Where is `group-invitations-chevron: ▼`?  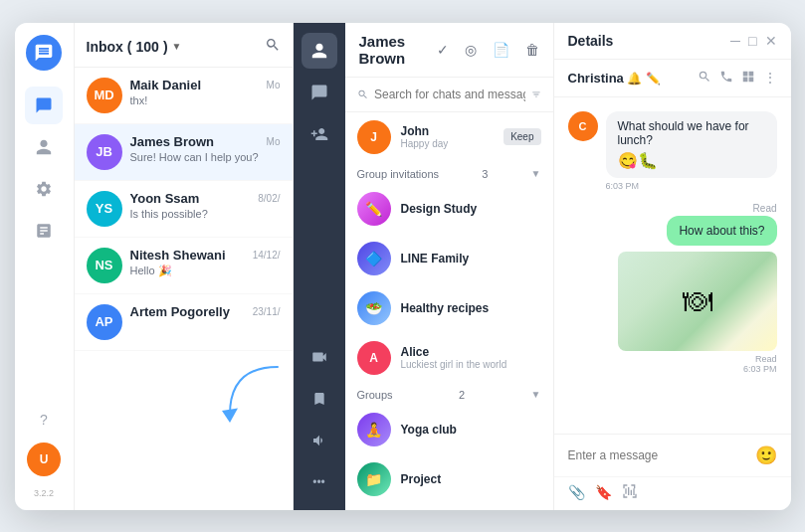 group-invitations-chevron: ▼ is located at coordinates (536, 173).